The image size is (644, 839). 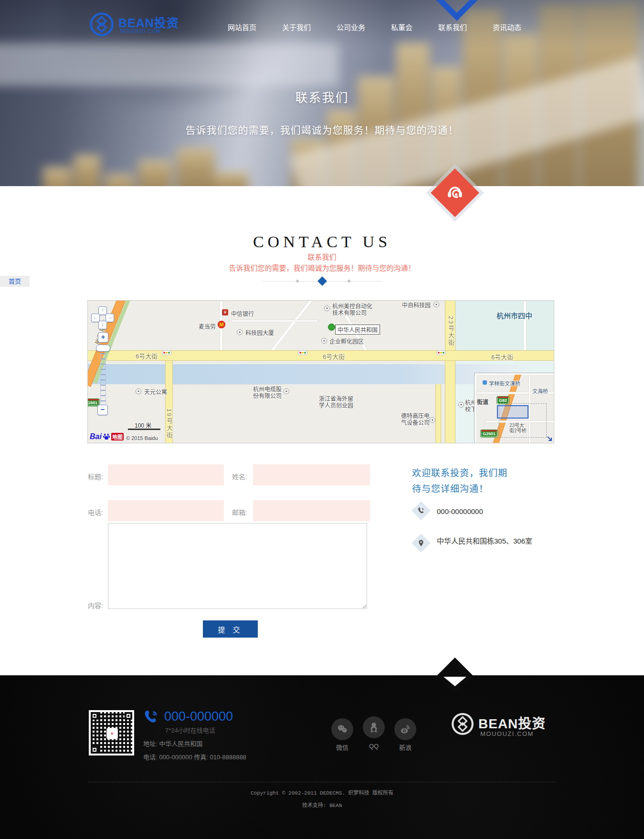 I want to click on map-scale-bar, so click(x=144, y=430).